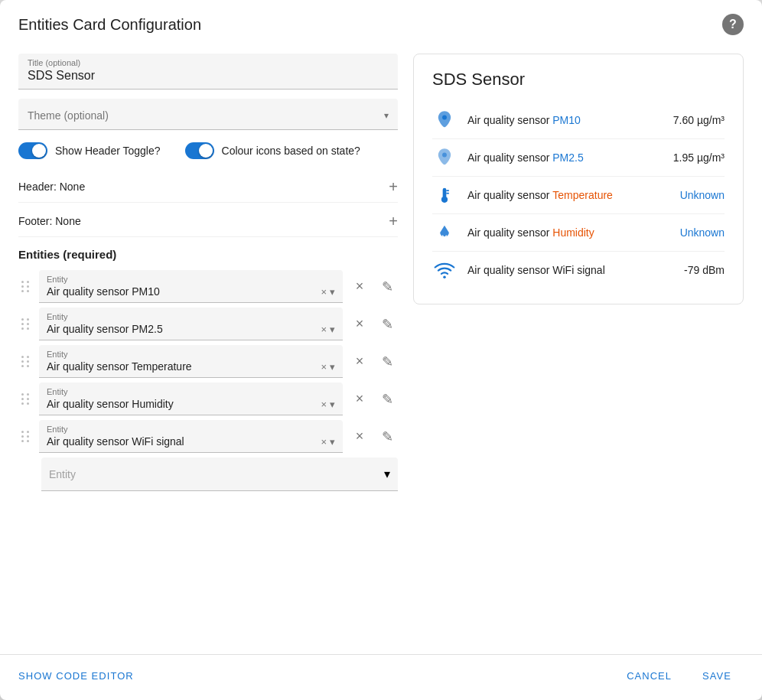 This screenshot has width=762, height=700. Describe the element at coordinates (208, 222) in the screenshot. I see `footer-row: Footer: None +` at that location.